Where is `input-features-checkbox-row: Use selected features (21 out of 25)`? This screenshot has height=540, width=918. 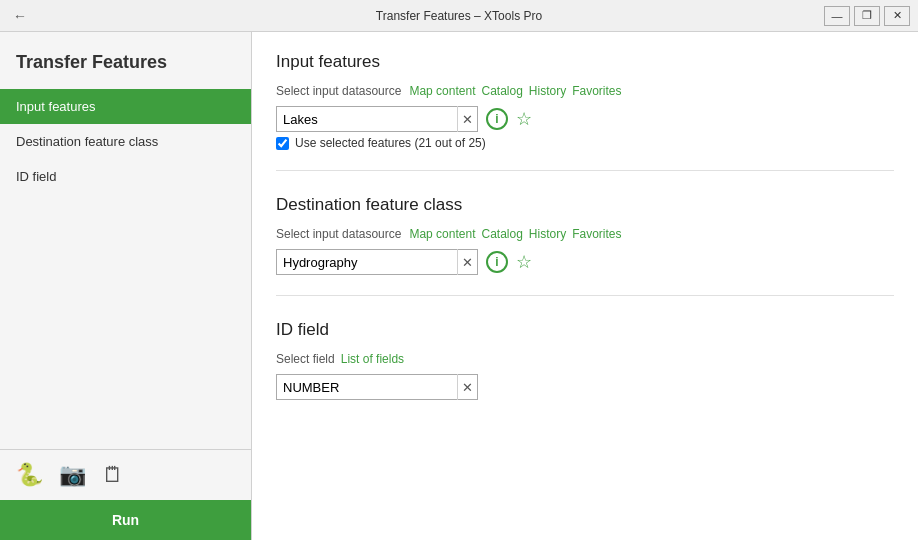 input-features-checkbox-row: Use selected features (21 out of 25) is located at coordinates (585, 143).